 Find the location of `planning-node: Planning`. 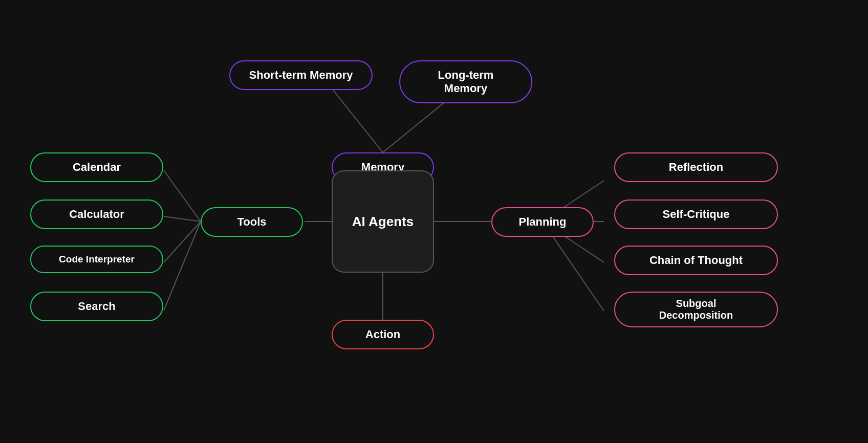

planning-node: Planning is located at coordinates (542, 222).